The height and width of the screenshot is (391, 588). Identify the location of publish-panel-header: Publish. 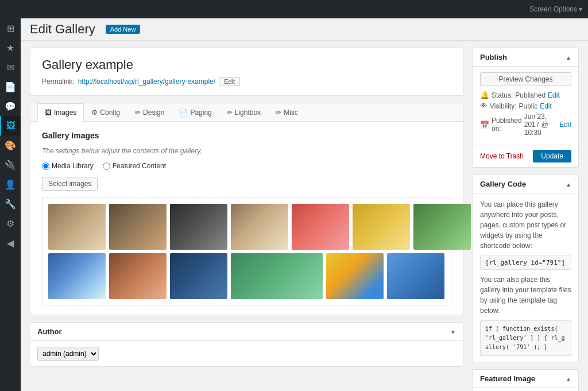
(526, 57).